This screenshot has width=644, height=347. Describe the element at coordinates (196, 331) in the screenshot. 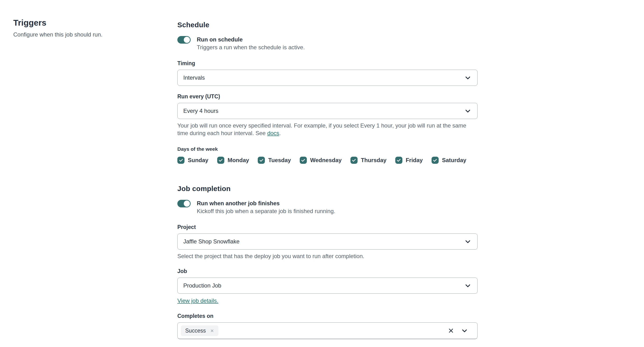

I see `tag-label: Success` at that location.